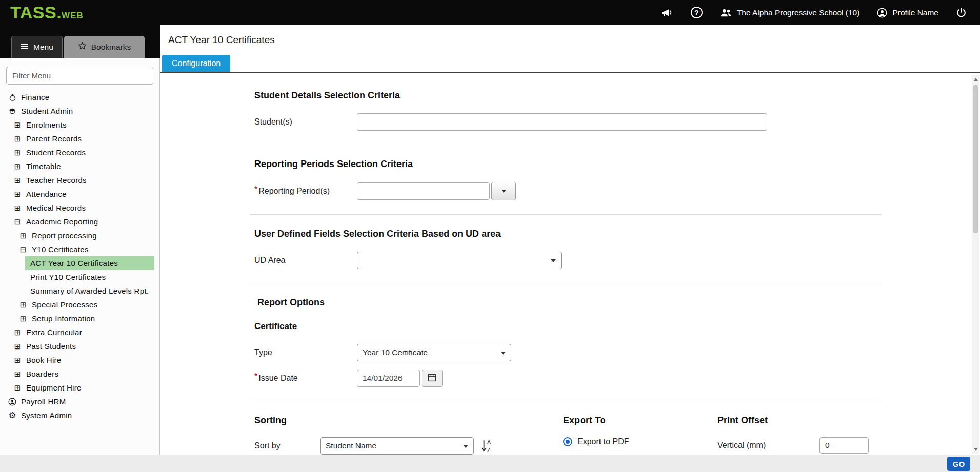 This screenshot has height=472, width=980. What do you see at coordinates (82, 47) in the screenshot?
I see `bookmarks-star-icon` at bounding box center [82, 47].